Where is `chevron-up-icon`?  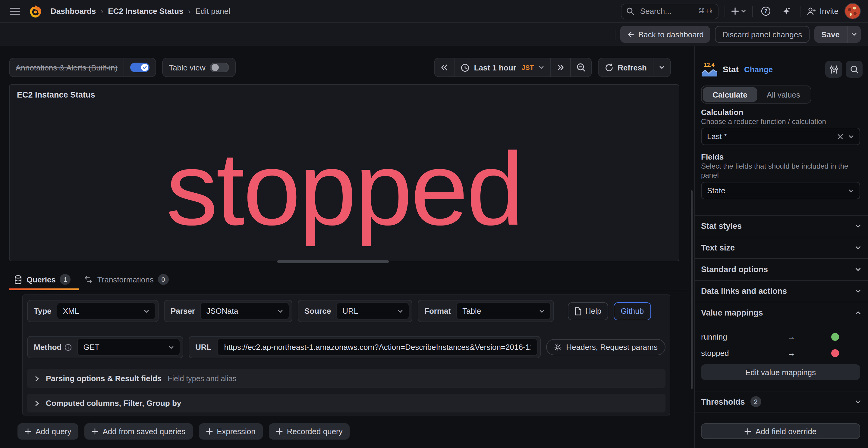
chevron-up-icon is located at coordinates (858, 313).